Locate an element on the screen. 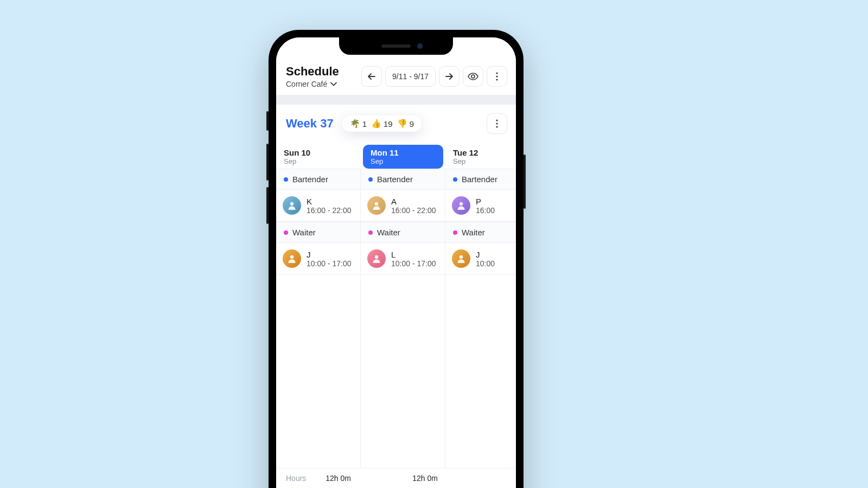  thumbs-down-icon: 👎 is located at coordinates (403, 124).